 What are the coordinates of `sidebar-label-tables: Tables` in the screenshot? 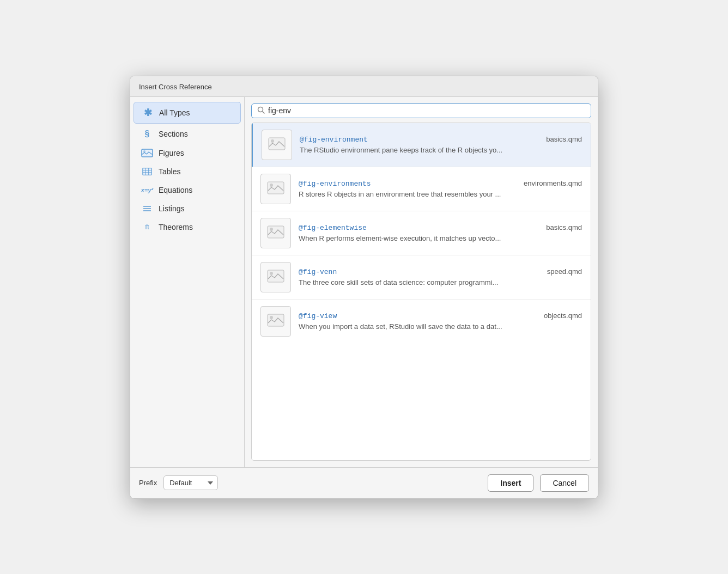 It's located at (169, 172).